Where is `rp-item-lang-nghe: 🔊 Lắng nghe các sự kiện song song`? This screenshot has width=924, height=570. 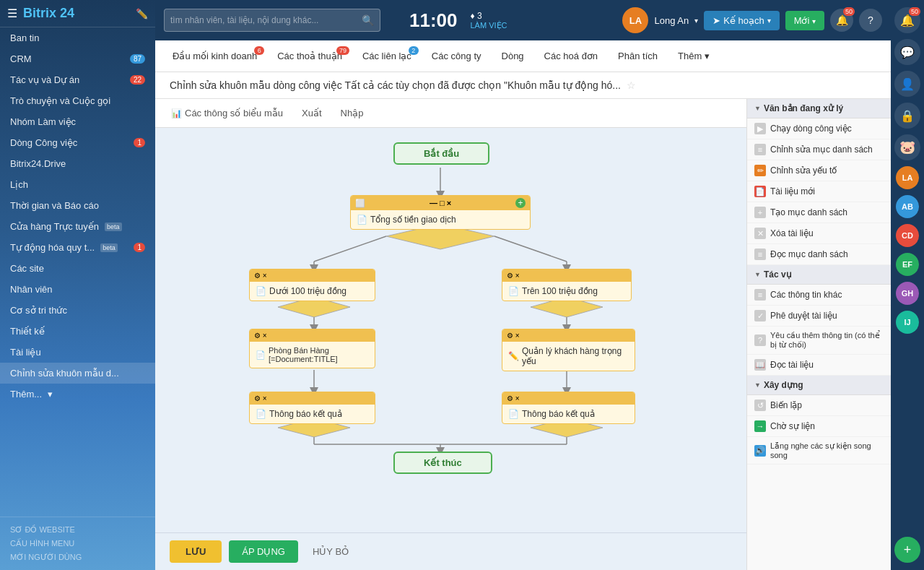 rp-item-lang-nghe: 🔊 Lắng nghe các sự kiện song song is located at coordinates (819, 451).